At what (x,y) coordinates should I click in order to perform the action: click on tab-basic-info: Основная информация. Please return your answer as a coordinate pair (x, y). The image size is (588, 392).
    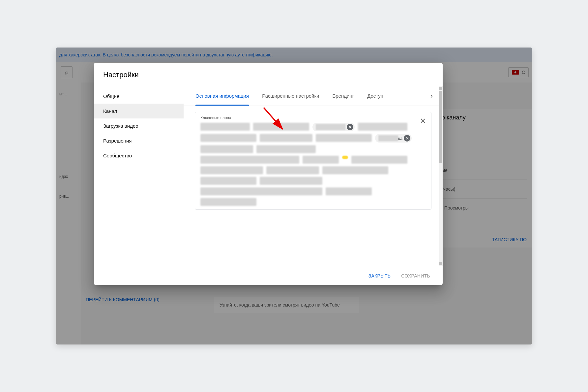
    Looking at the image, I should click on (222, 96).